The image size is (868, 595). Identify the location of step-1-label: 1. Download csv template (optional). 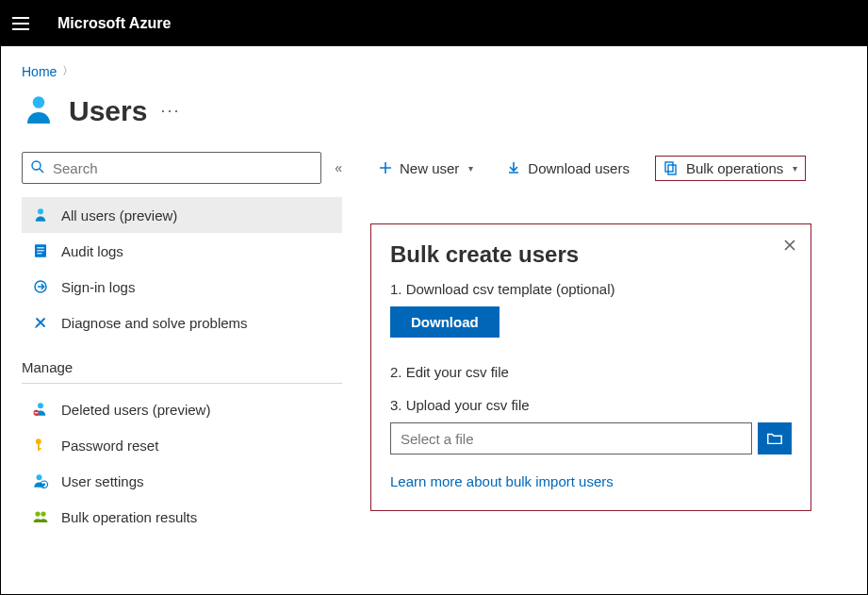
(591, 289).